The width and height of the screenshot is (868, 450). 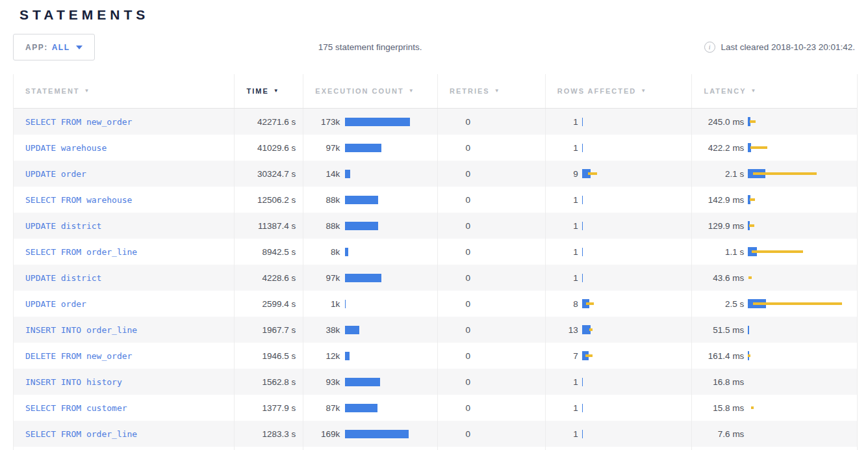 I want to click on time-value: 8942.5 s, so click(x=268, y=252).